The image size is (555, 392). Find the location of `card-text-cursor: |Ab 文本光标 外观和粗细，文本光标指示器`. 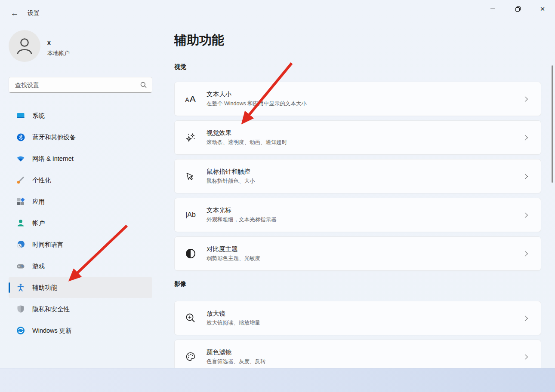

card-text-cursor: |Ab 文本光标 外观和粗细，文本光标指示器 is located at coordinates (358, 215).